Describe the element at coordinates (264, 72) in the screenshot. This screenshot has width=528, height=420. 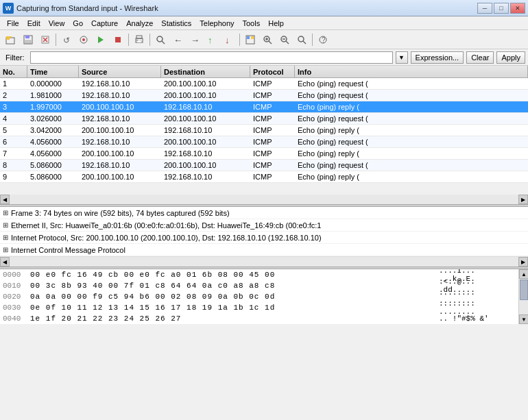
I see `packet-list-header: No. Time Source Destination Protocol Inf…` at that location.